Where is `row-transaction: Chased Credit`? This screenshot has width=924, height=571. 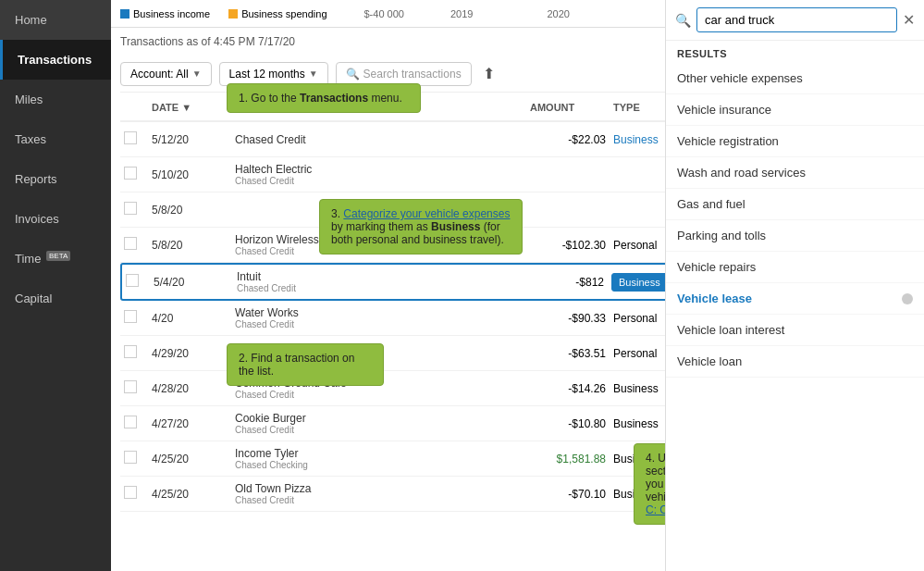
row-transaction: Chased Credit is located at coordinates (379, 140).